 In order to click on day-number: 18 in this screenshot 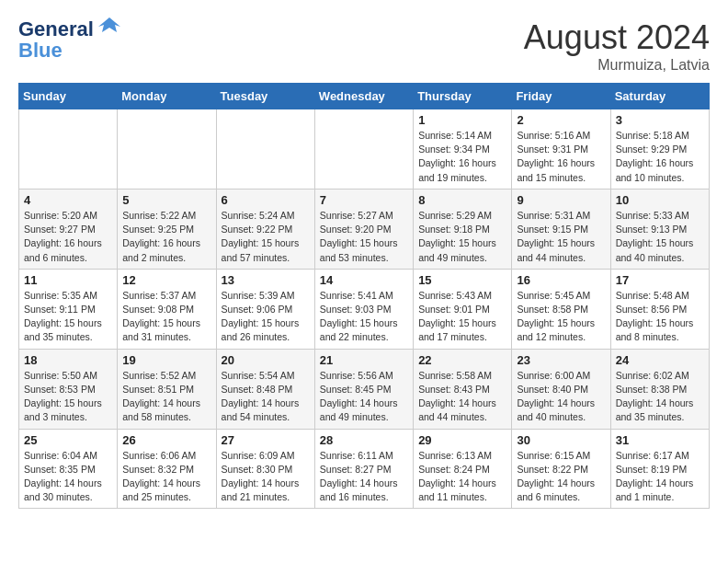, I will do `click(68, 361)`.